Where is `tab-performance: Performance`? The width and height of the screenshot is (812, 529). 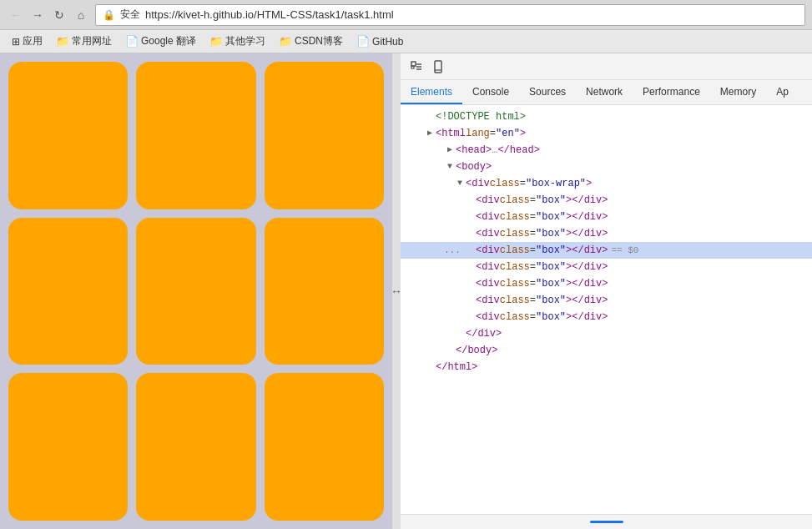
tab-performance: Performance is located at coordinates (671, 92).